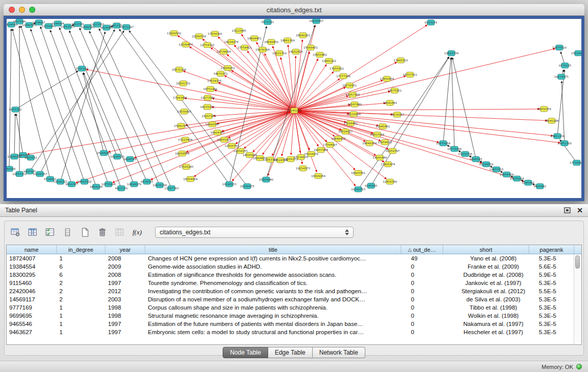 The height and width of the screenshot is (372, 588). I want to click on graph-node: 17777146, so click(343, 76).